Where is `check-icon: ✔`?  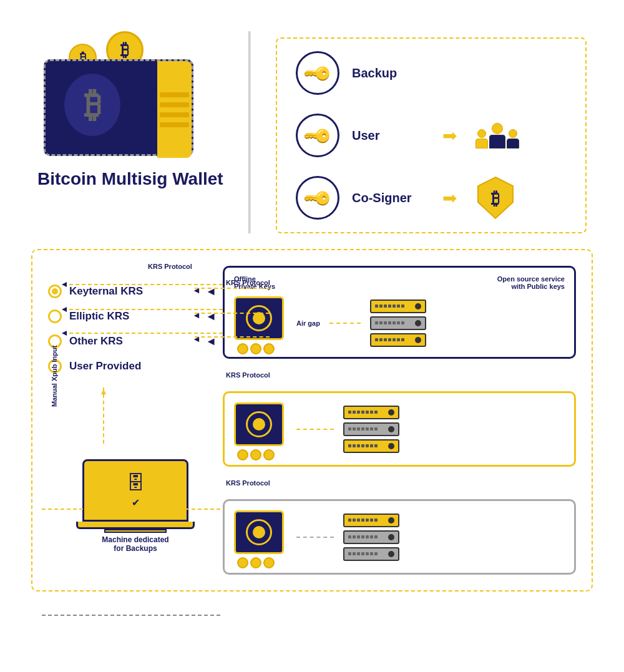
check-icon: ✔ is located at coordinates (136, 503).